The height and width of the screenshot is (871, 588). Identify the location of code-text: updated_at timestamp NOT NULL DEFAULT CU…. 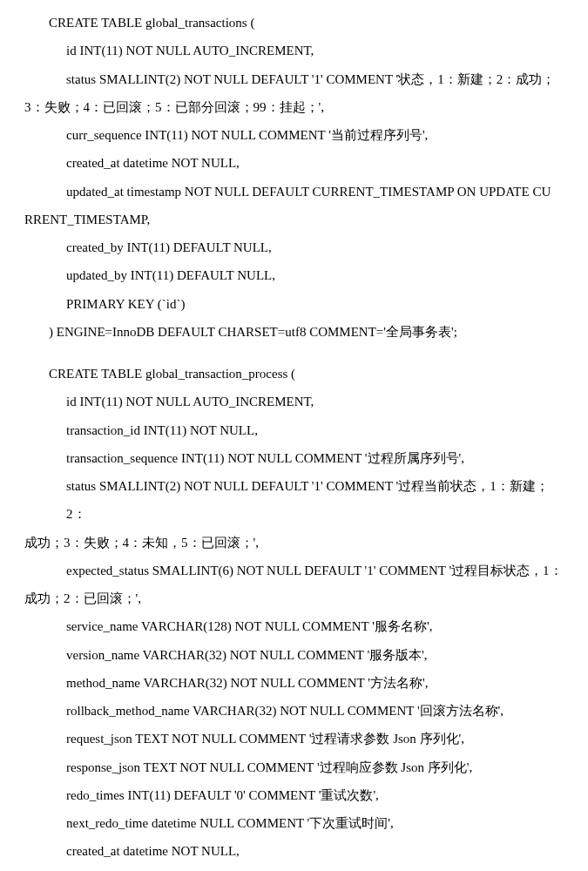
(308, 192).